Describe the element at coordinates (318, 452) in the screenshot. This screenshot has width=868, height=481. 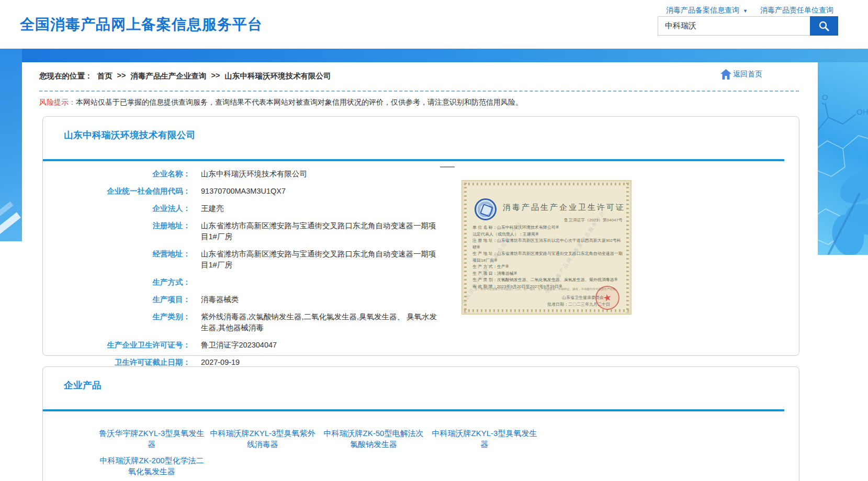
I see `products-grid: 鲁沃华宇牌ZKYL-3型臭氧发生器 中科瑞沃牌ZKYL-3型臭氧紫外线消毒器 中…` at that location.